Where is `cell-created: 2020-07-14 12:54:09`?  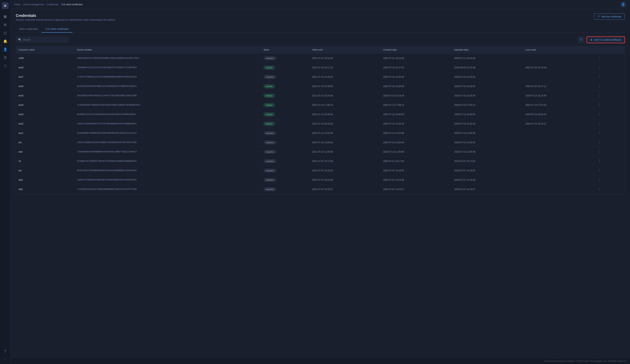 cell-created: 2020-07-14 12:54:09 is located at coordinates (416, 133).